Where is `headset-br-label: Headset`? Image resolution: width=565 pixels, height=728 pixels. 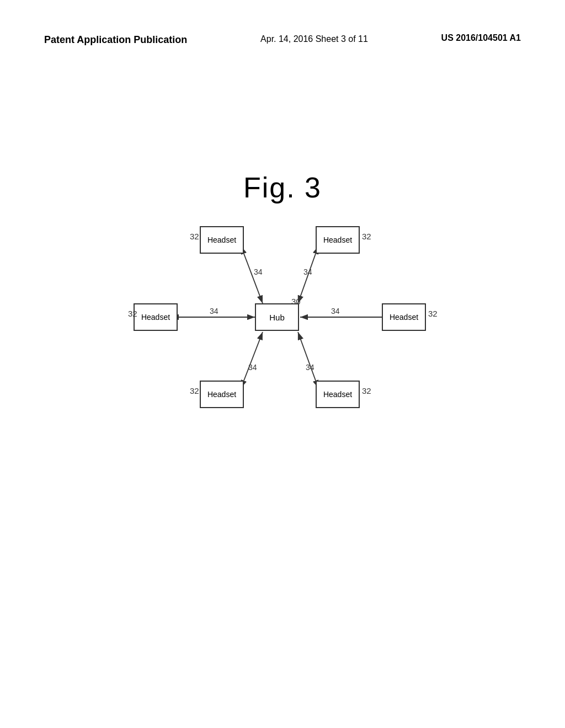
headset-br-label: Headset is located at coordinates (338, 394).